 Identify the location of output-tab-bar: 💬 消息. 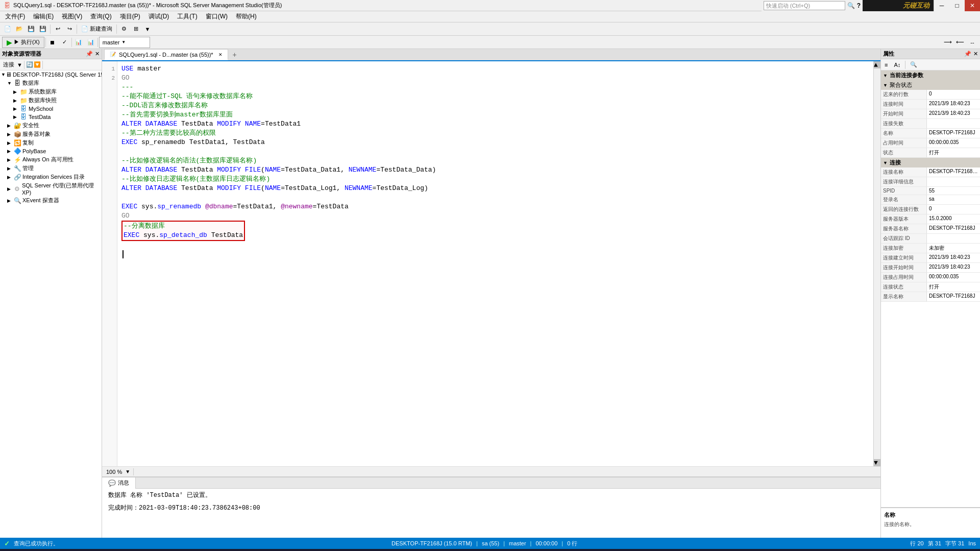
(491, 483).